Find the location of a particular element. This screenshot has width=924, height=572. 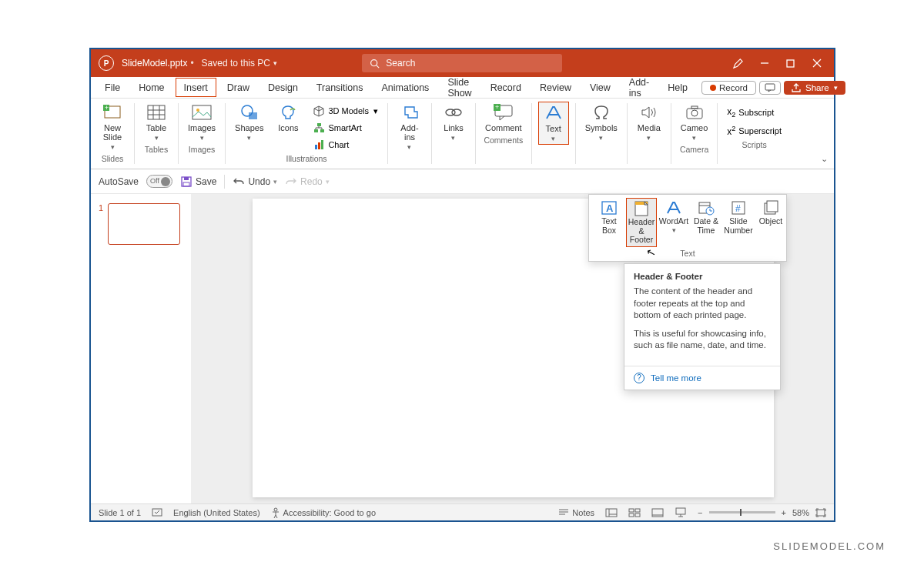

group-slides-label: Slides is located at coordinates (112, 159).